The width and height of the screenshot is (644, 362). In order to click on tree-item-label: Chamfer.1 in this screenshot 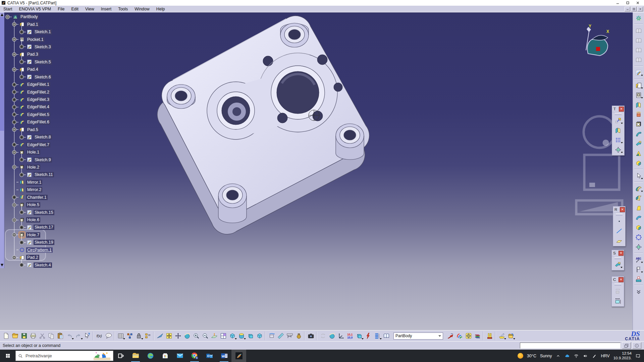, I will do `click(37, 197)`.